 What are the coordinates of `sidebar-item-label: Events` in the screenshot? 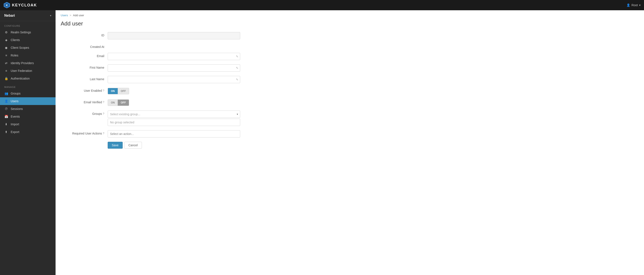 It's located at (15, 117).